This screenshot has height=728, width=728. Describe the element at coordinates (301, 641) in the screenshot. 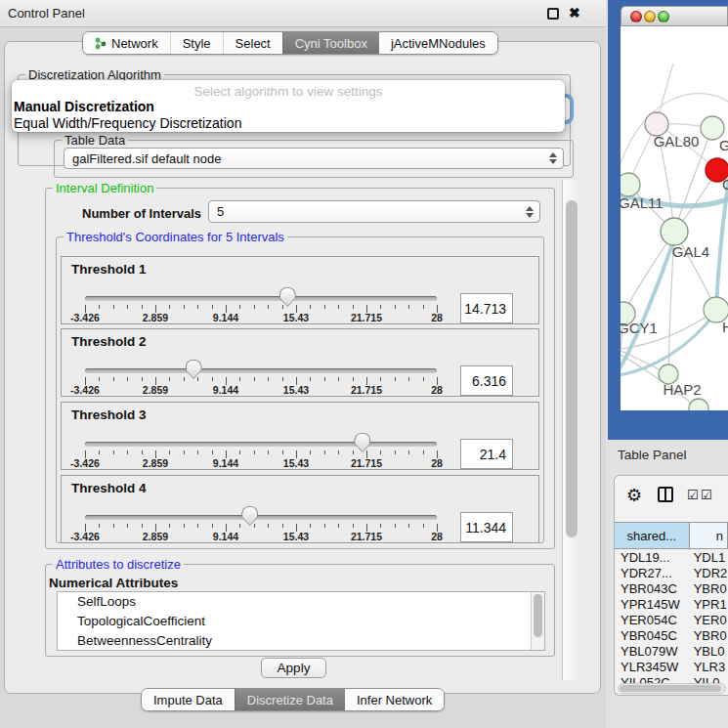

I see `attribute-list-item: BetweennessCentrality` at that location.